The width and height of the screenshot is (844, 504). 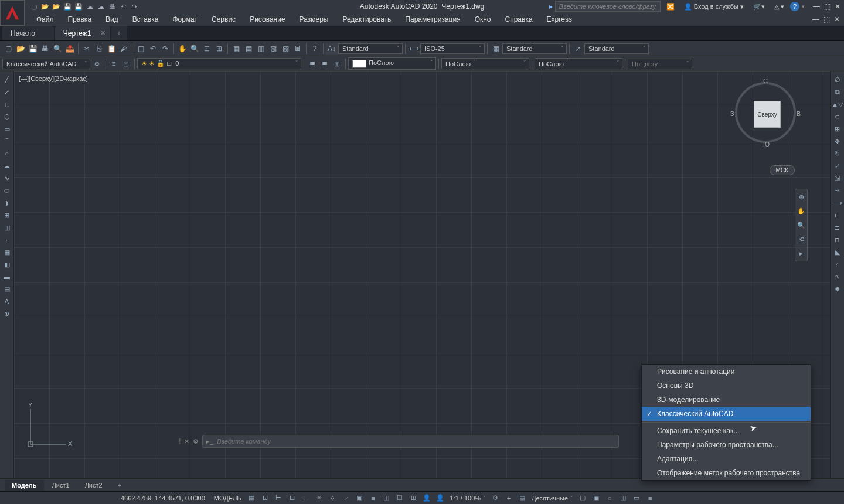 What do you see at coordinates (186, 442) in the screenshot?
I see `cmd-close-icon: ✕` at bounding box center [186, 442].